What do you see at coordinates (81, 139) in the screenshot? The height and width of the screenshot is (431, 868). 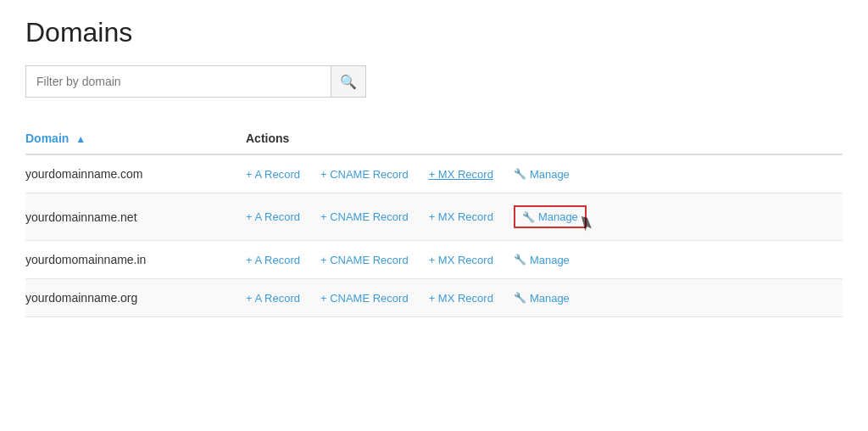 I see `sort-arrow-icon: ▲` at bounding box center [81, 139].